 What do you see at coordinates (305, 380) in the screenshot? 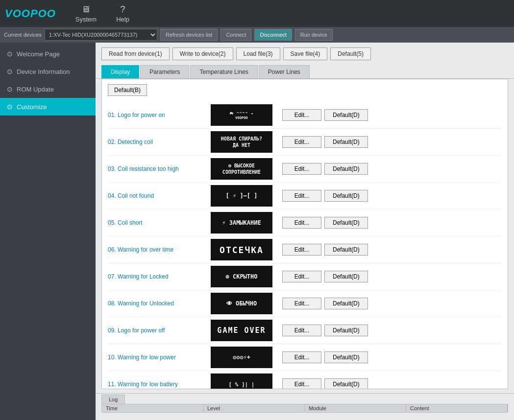
I see `table-row: 11. Warning for low battery[ % ]| |Edit.…` at bounding box center [305, 380].